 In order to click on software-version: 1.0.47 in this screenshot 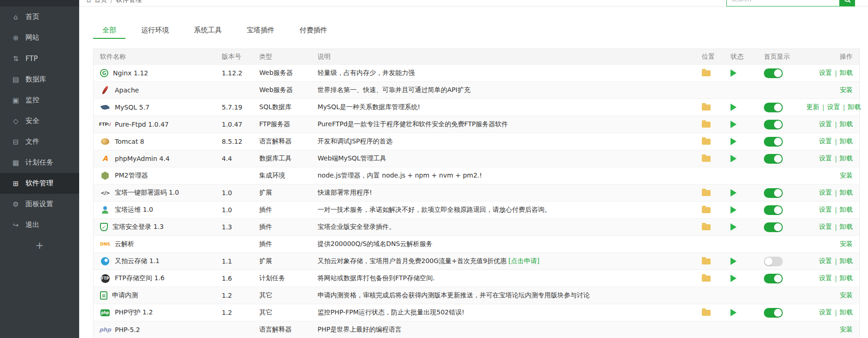, I will do `click(241, 124)`.